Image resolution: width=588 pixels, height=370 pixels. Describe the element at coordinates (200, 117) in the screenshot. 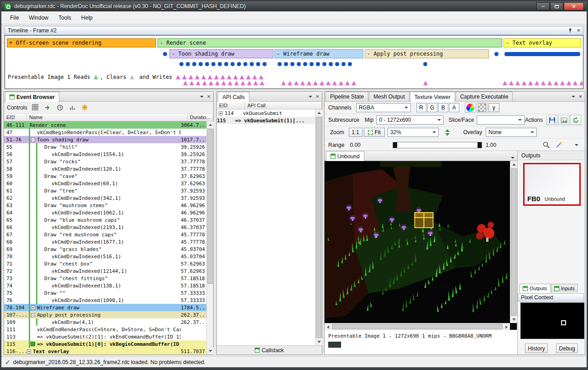

I see `column-header: Duratio...` at that location.